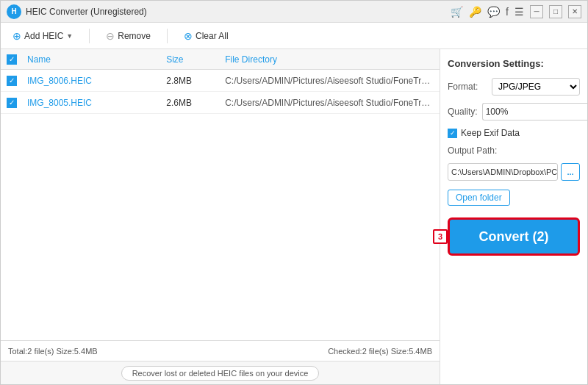 The image size is (588, 385). What do you see at coordinates (535, 112) in the screenshot?
I see `quality-input` at bounding box center [535, 112].